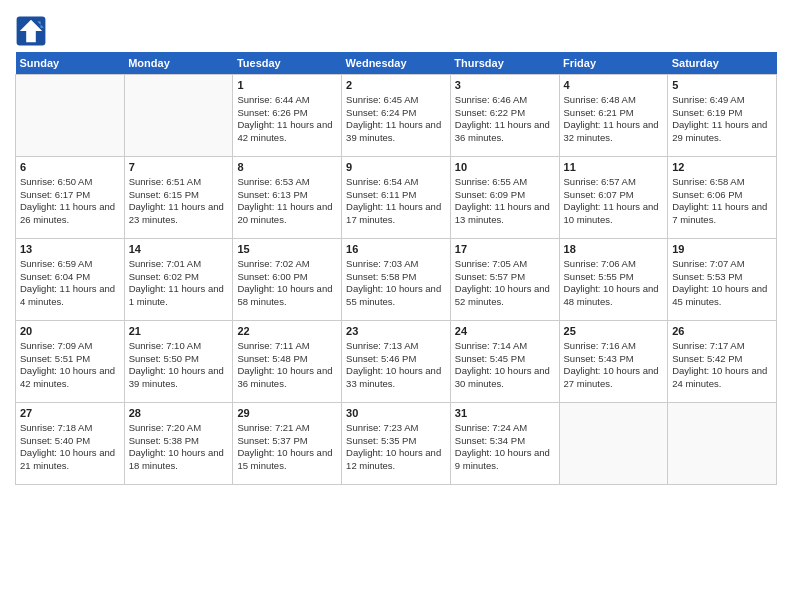 The image size is (792, 612). Describe the element at coordinates (505, 296) in the screenshot. I see `day-info: Daylight: 10 hours and 52 minutes.` at that location.